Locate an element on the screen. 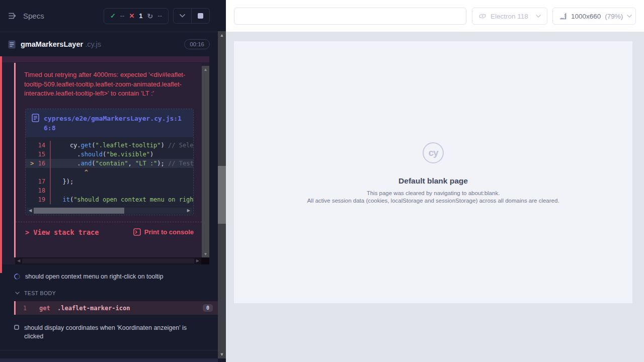 The height and width of the screenshot is (362, 644). ruler-icon is located at coordinates (563, 16).